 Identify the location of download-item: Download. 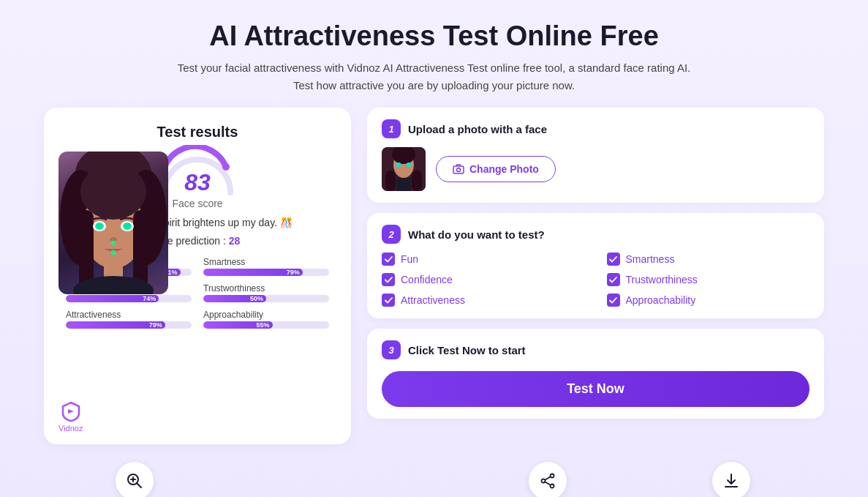
(731, 479).